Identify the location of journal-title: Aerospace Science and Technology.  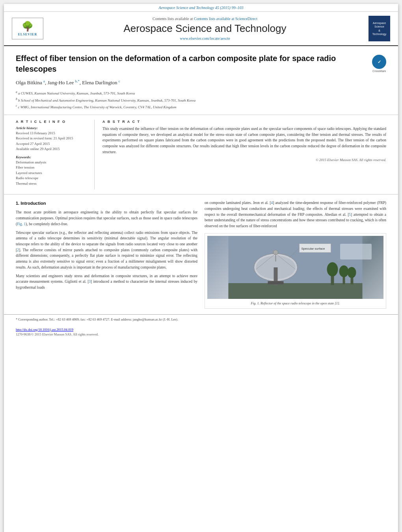
(205, 28).